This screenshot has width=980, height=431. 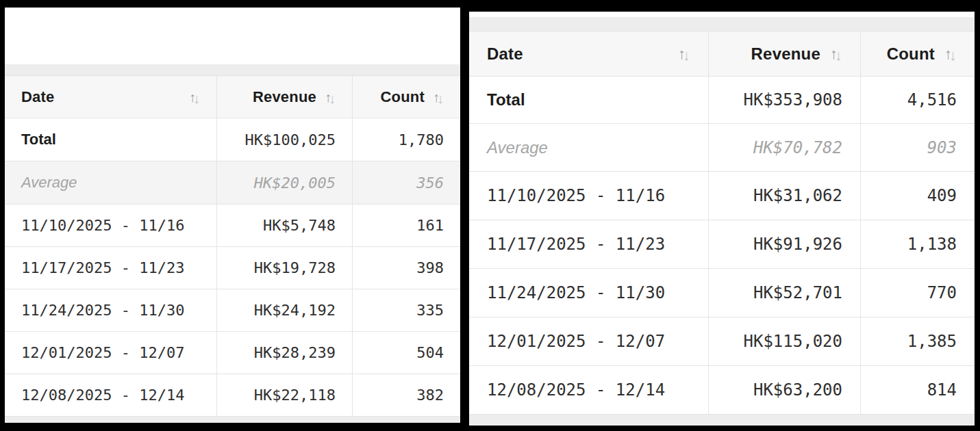 What do you see at coordinates (406, 268) in the screenshot?
I see `count-cell: 398` at bounding box center [406, 268].